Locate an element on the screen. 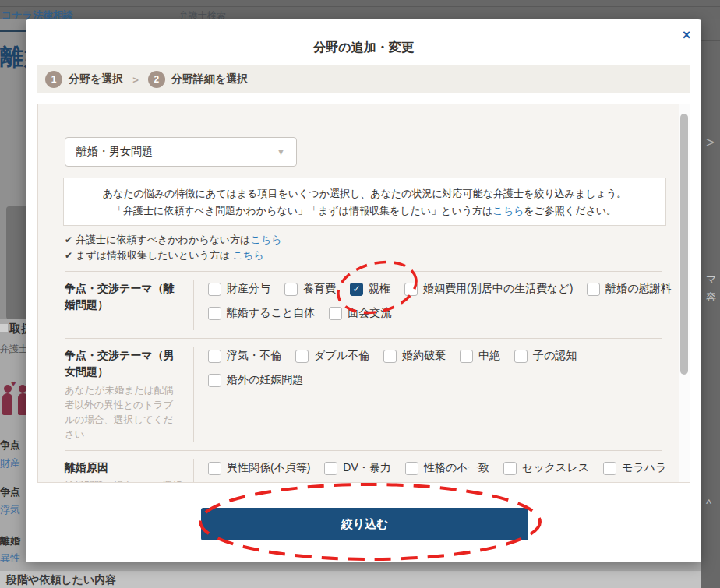 This screenshot has width=720, height=588. background-page-right: > マ 容 ^ is located at coordinates (711, 304).